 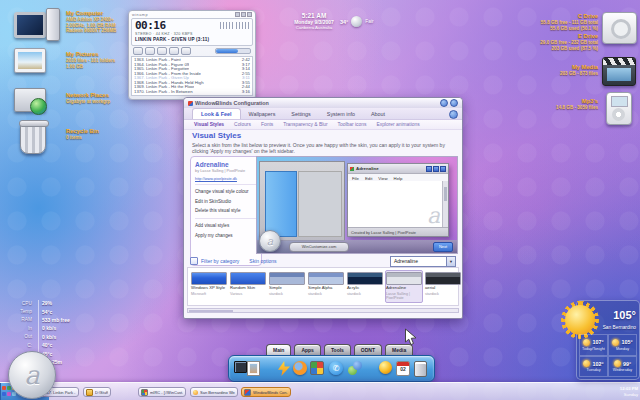 I want to click on mini-weather-temp: 34°, so click(x=344, y=22).